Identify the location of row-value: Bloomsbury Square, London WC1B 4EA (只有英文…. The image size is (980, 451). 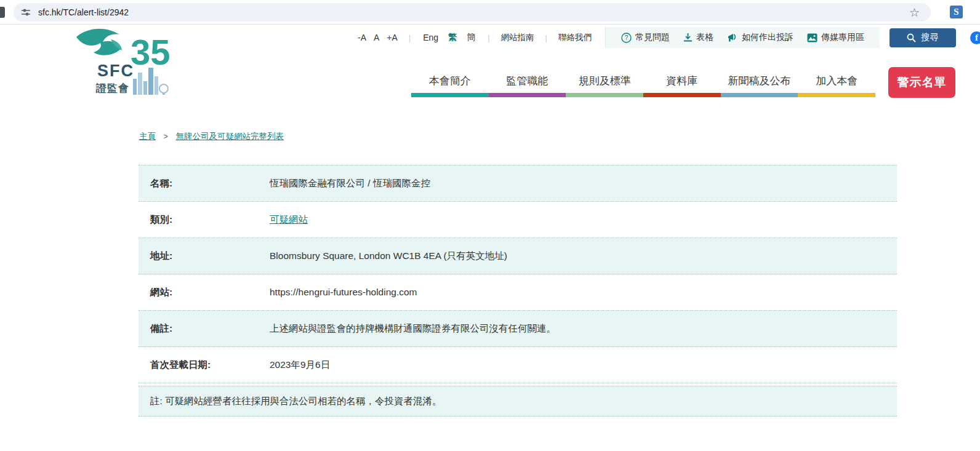
(388, 256).